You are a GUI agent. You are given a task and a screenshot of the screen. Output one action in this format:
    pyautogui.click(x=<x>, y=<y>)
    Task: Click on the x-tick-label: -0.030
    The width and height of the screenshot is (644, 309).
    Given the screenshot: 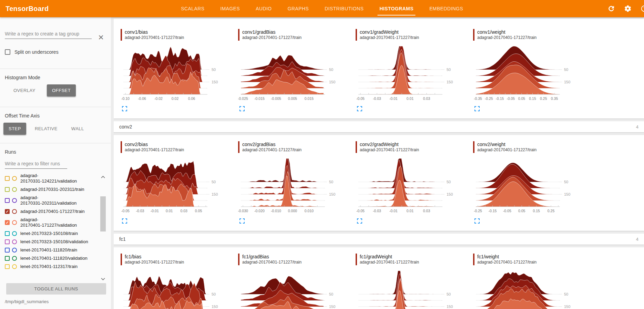 What is the action you would take?
    pyautogui.click(x=243, y=211)
    